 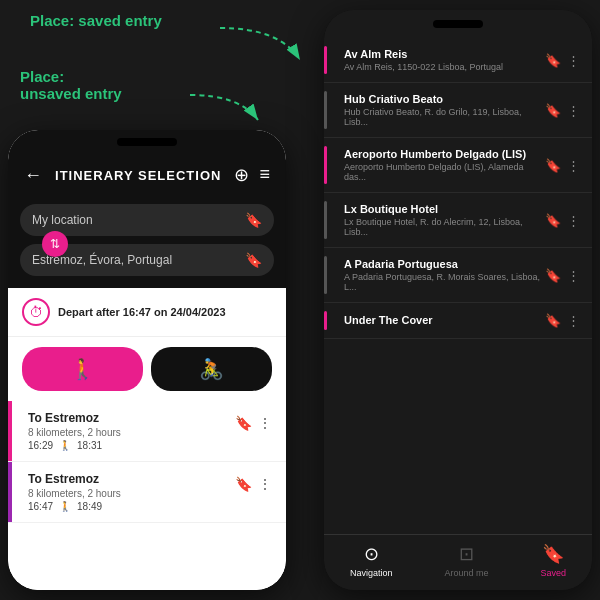 I want to click on bottom-nav: ⊙ Navigation ⊡ Around me 🔖 Saved, so click(x=458, y=562).